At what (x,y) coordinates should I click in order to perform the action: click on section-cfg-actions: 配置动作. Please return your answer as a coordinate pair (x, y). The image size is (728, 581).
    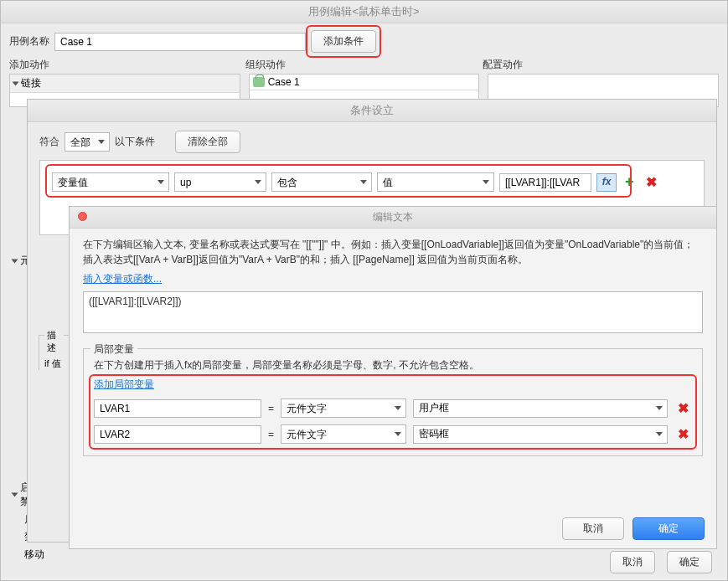
    Looking at the image, I should click on (601, 65).